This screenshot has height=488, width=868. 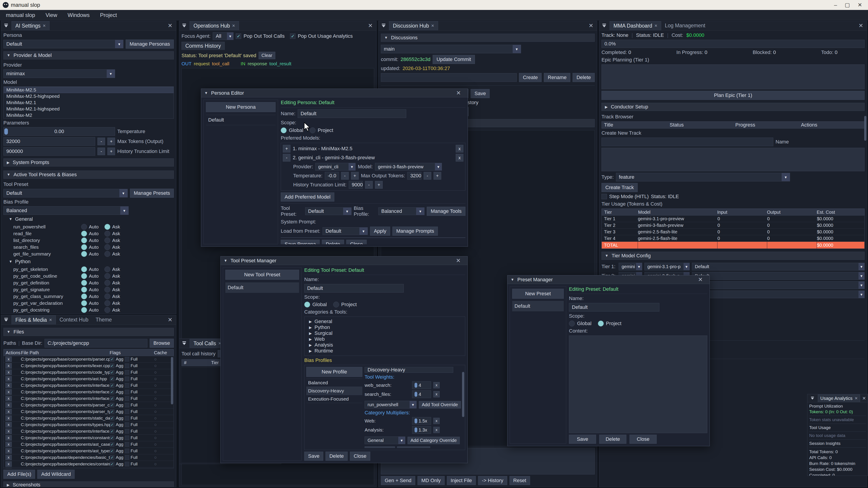 What do you see at coordinates (336, 167) in the screenshot?
I see `pm-provider-dropdown: gemini_cli▼` at bounding box center [336, 167].